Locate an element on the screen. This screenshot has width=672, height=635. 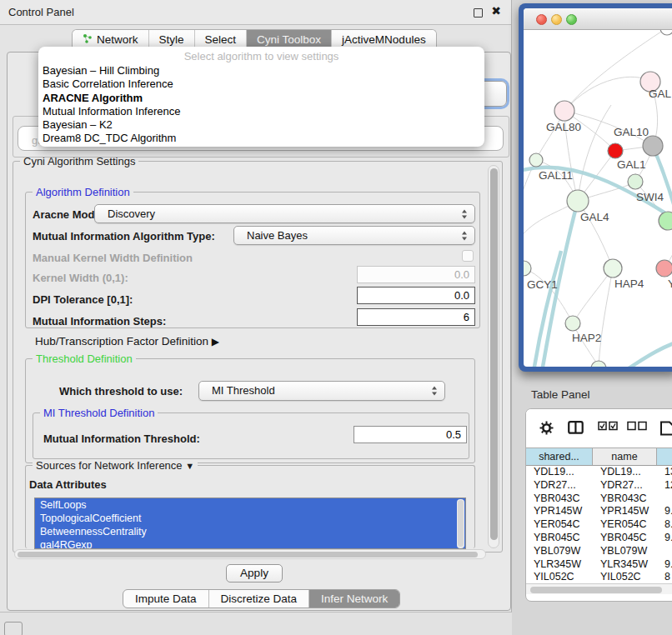
table-panel-title: Table Panel is located at coordinates (560, 395).